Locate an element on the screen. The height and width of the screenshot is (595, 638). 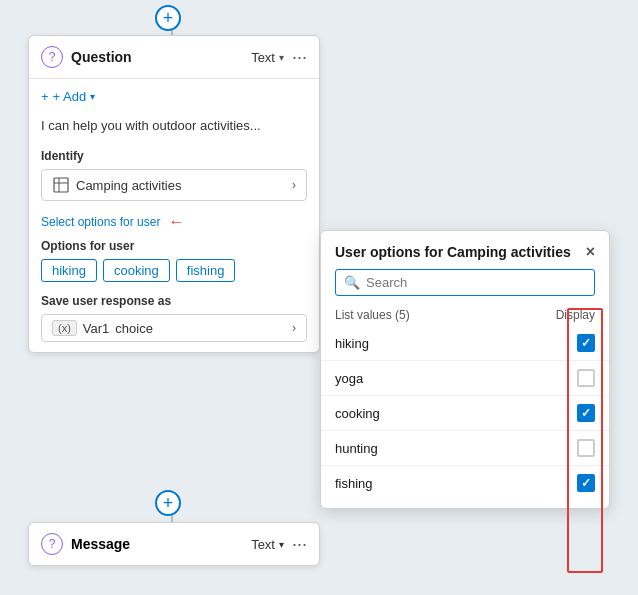
red-arrow-icon: ← is located at coordinates (176, 222).